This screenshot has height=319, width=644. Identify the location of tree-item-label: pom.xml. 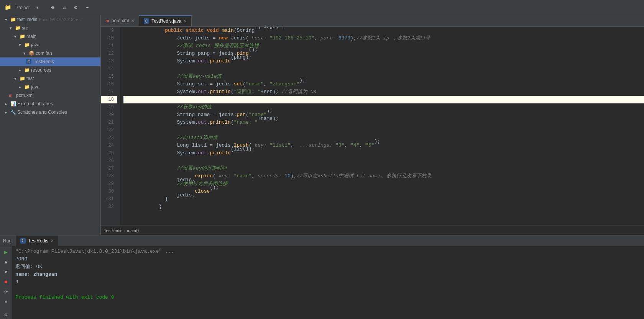
(25, 95).